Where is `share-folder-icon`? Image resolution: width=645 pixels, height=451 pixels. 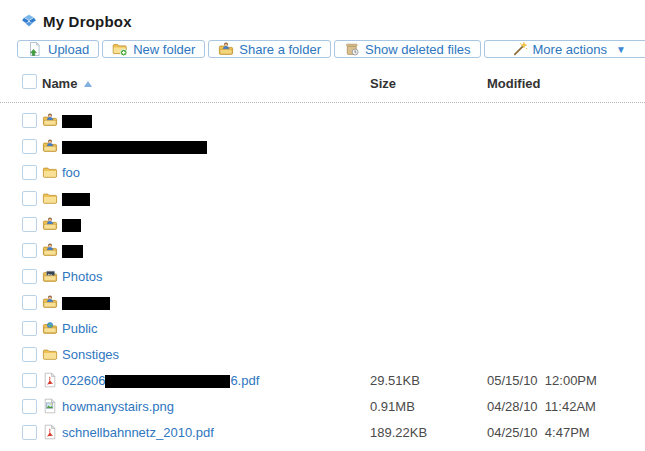
share-folder-icon is located at coordinates (226, 49).